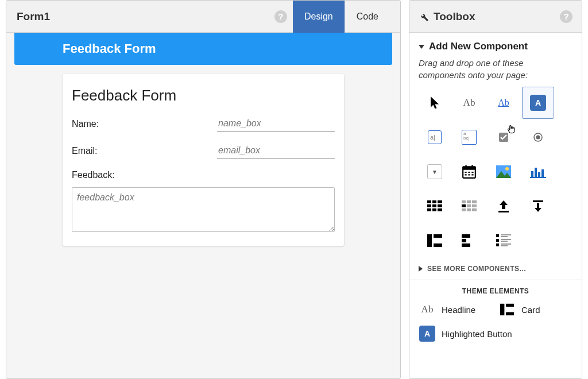  Describe the element at coordinates (469, 241) in the screenshot. I see `column-right-icon` at that location.